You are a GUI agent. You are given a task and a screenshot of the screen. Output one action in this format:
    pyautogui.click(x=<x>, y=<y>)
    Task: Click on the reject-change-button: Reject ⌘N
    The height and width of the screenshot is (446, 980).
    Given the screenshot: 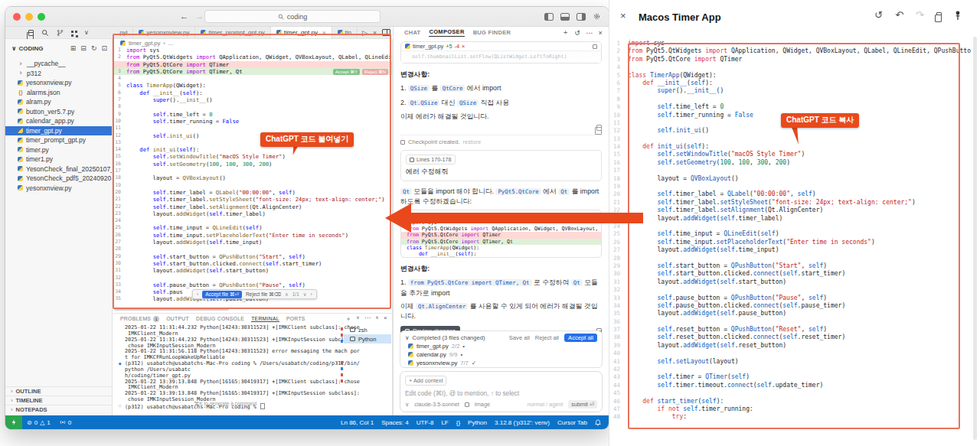 What is the action you would take?
    pyautogui.click(x=375, y=72)
    